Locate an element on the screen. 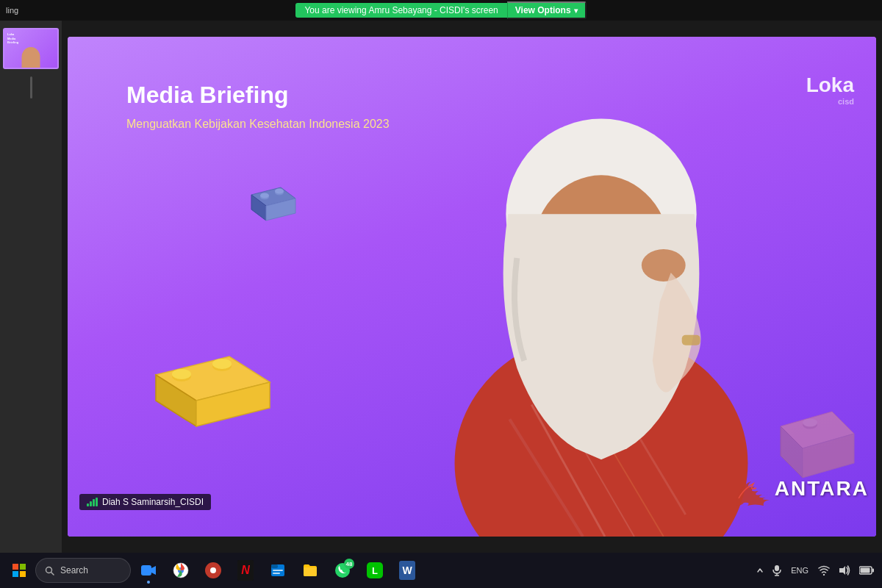 The image size is (882, 588). sidebar-scrollbar is located at coordinates (31, 87).